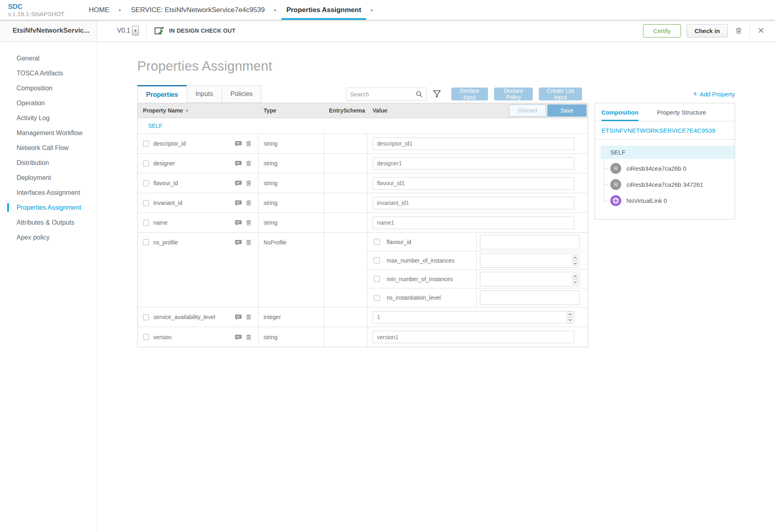 The width and height of the screenshot is (775, 532). What do you see at coordinates (136, 31) in the screenshot?
I see `version-dropdown-button: ▾` at bounding box center [136, 31].